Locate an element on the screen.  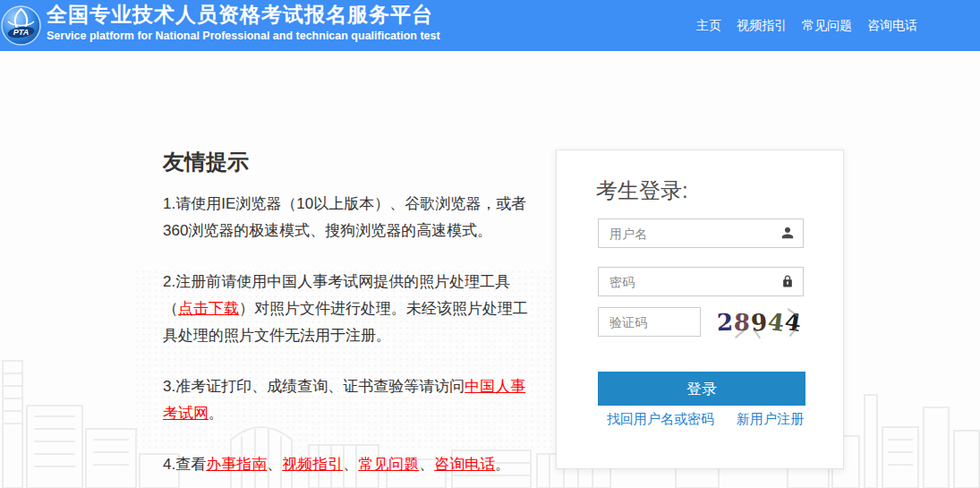
password-input is located at coordinates (701, 281).